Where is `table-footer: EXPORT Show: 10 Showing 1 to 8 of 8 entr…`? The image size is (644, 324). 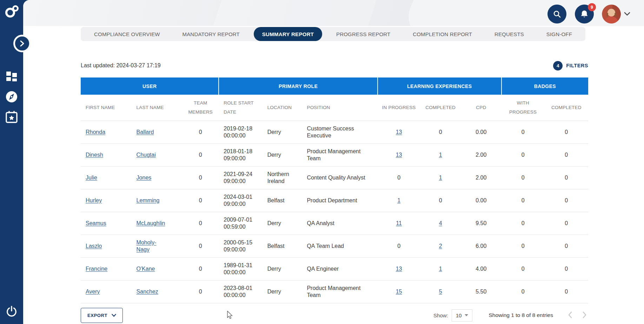 table-footer: EXPORT Show: 10 Showing 1 to 8 of 8 entr… is located at coordinates (334, 316).